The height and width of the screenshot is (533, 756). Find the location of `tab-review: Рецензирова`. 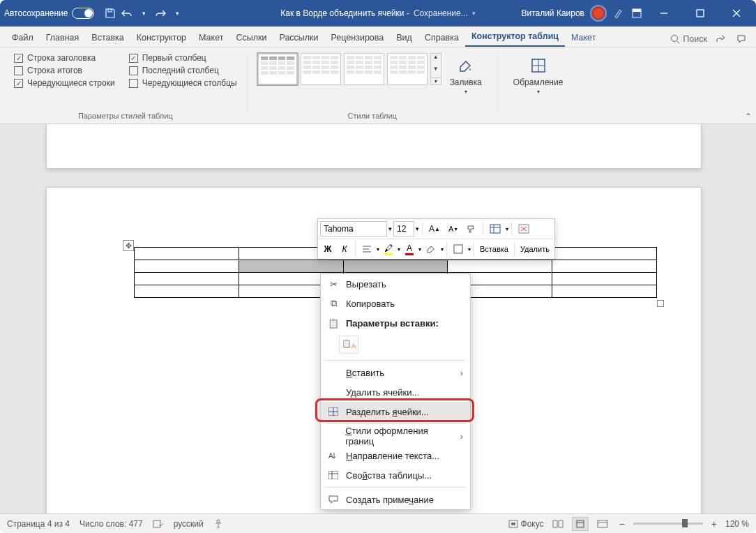

tab-review: Рецензирова is located at coordinates (358, 38).